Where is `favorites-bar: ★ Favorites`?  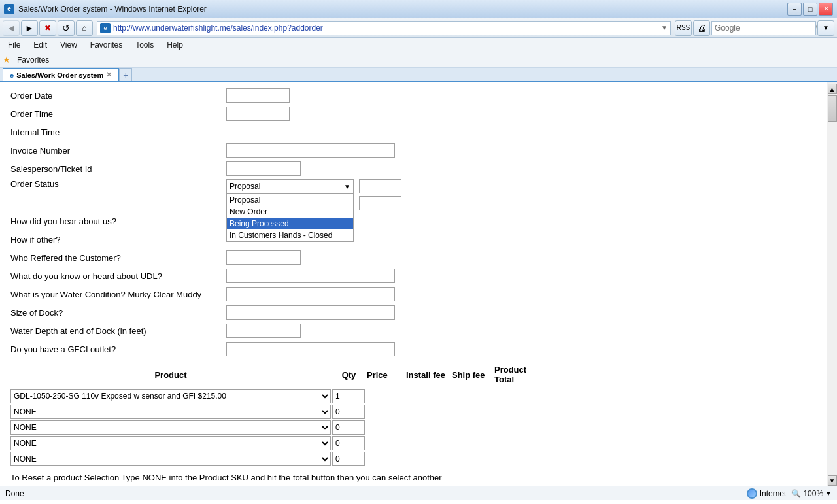 favorites-bar: ★ Favorites is located at coordinates (418, 60).